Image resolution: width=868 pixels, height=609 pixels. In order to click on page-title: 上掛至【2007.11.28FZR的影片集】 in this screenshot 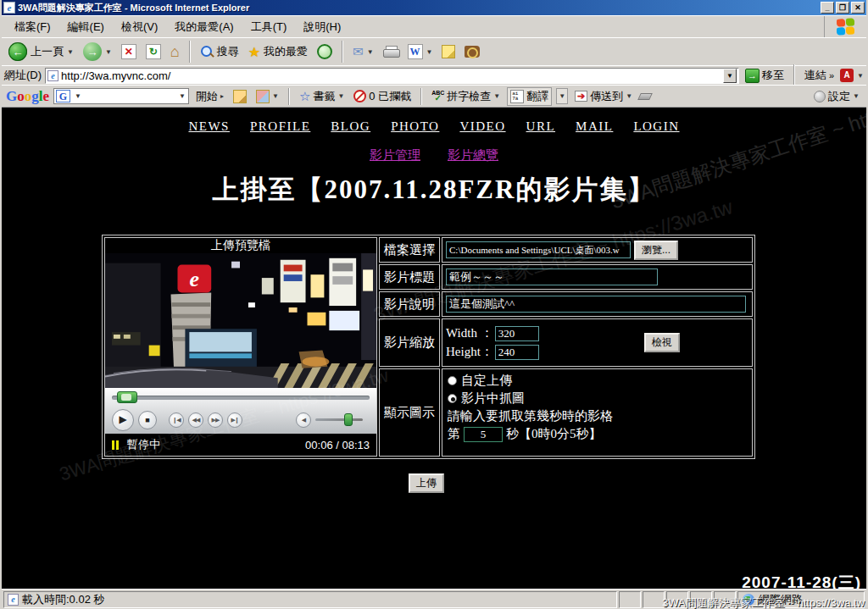, I will do `click(434, 190)`.